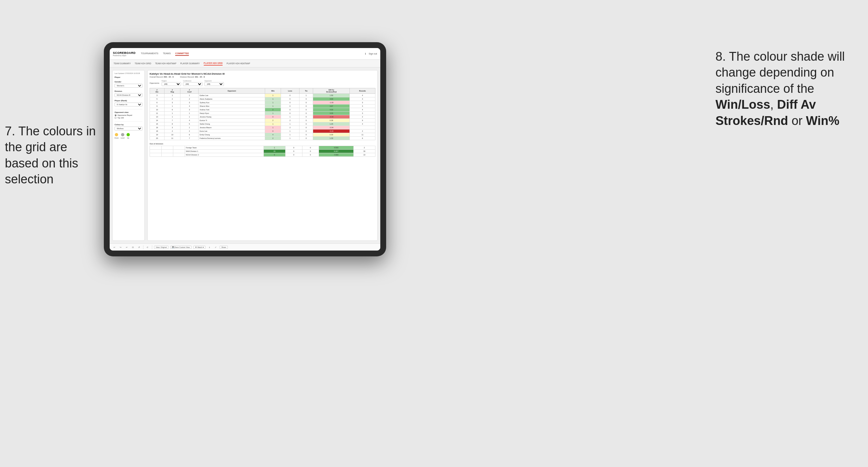 This screenshot has height=467, width=868. I want to click on toolbar-refresh: ↺, so click(139, 247).